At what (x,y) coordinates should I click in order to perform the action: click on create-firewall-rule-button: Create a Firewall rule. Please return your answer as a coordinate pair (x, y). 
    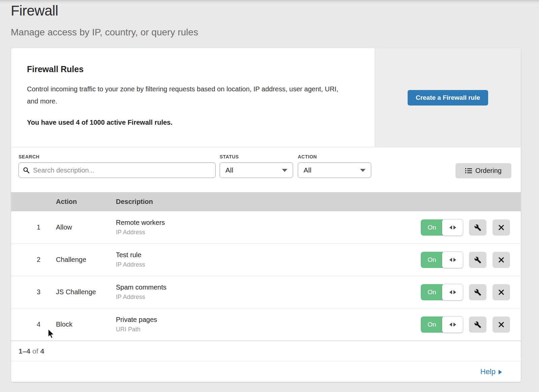
    Looking at the image, I should click on (448, 98).